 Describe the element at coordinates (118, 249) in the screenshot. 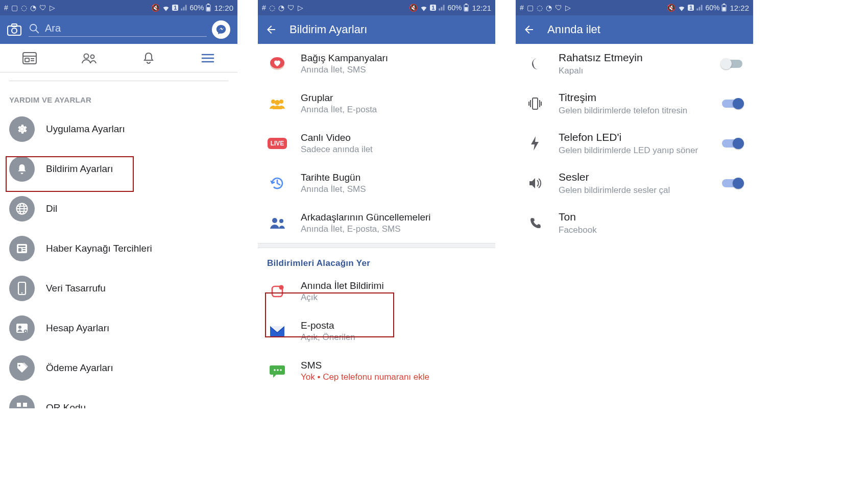

I see `menu-newsfeed-prefs: Haber Kaynağı Tercihleri` at that location.